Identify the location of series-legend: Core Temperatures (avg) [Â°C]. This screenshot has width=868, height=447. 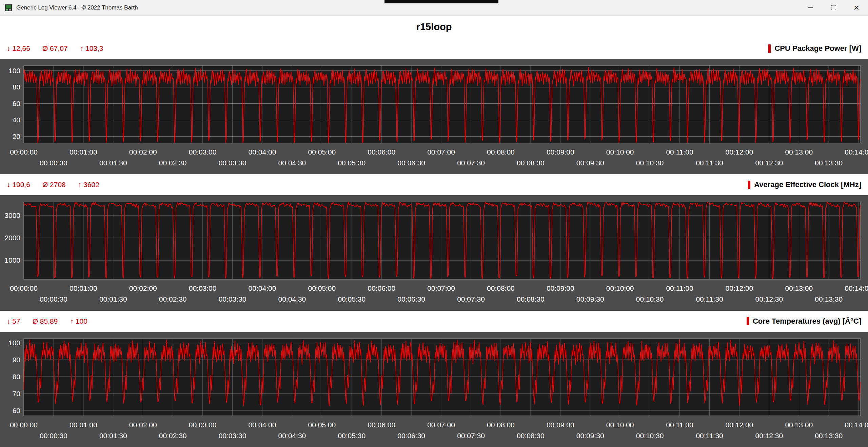
(804, 321).